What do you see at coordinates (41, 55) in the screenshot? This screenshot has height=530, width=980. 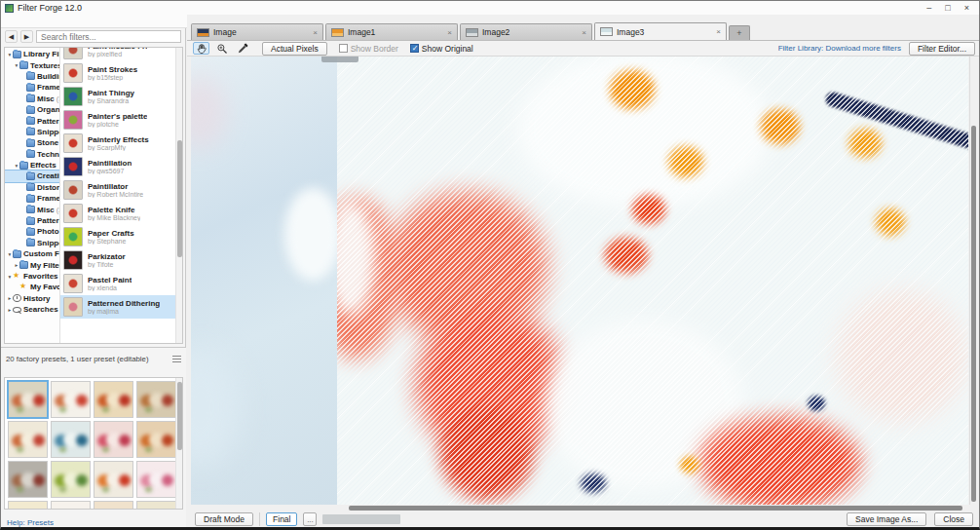 I see `tree-item-label: Library Filters` at bounding box center [41, 55].